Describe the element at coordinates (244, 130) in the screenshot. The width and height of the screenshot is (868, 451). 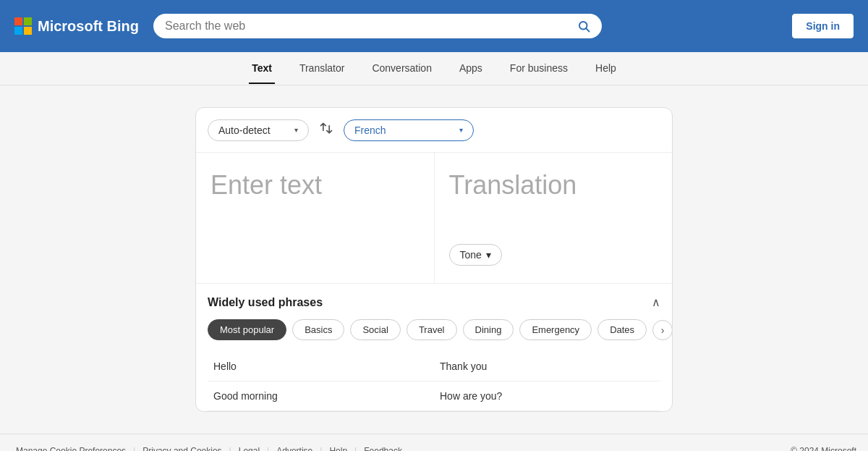
I see `source-language-label: Auto-detect` at that location.